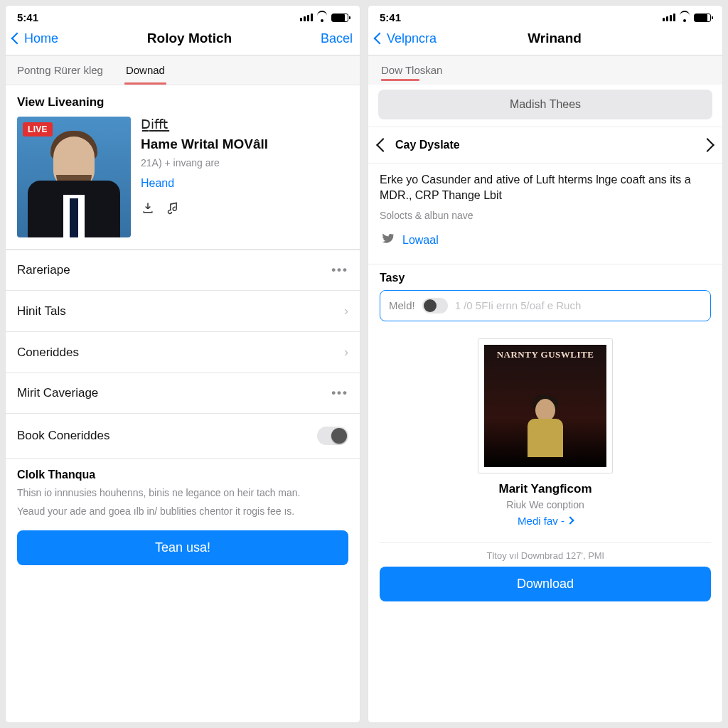 This screenshot has width=728, height=728. Describe the element at coordinates (545, 432) in the screenshot. I see `album-card: NARNTY GUSWLITE Marit Yangficom Riuk We …` at that location.